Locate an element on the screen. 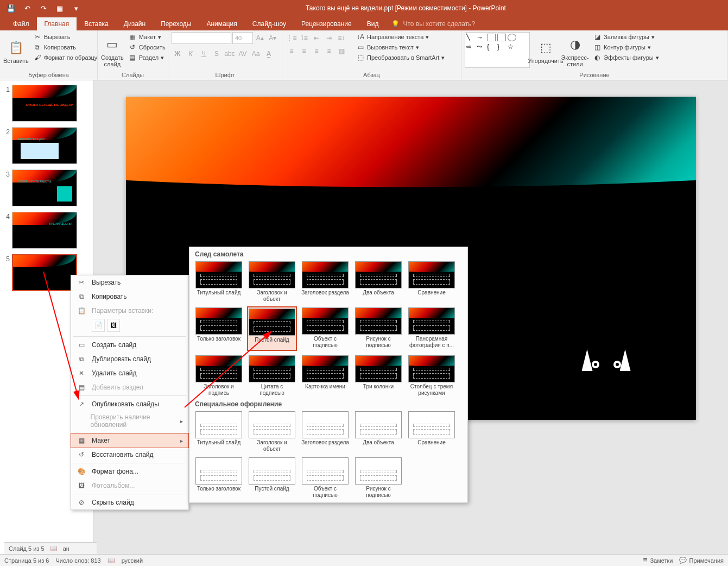  shape-rect2-icon is located at coordinates (502, 37).